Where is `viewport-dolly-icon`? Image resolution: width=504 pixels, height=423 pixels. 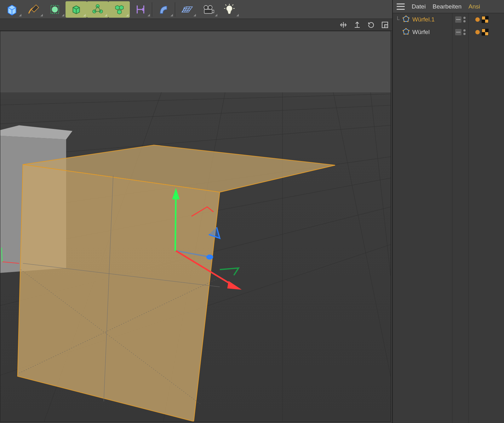 viewport-dolly-icon is located at coordinates (357, 25).